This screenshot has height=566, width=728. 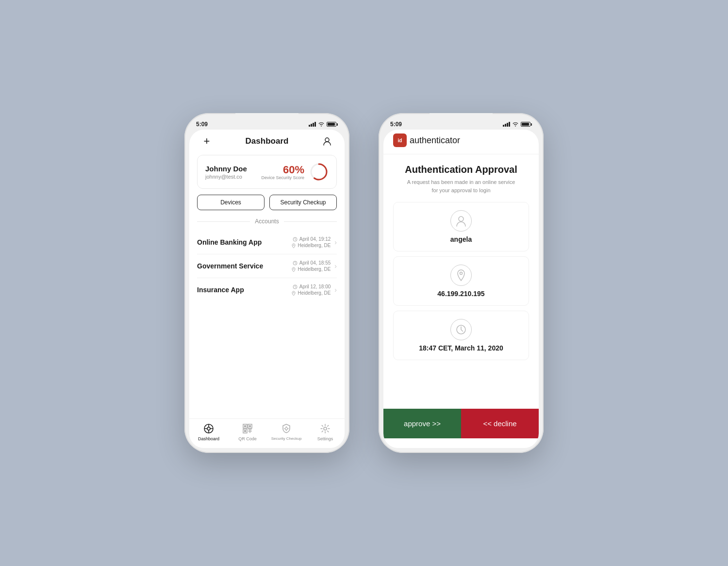 What do you see at coordinates (315, 239) in the screenshot?
I see `account-date-banking: April 04, 19:12` at bounding box center [315, 239].